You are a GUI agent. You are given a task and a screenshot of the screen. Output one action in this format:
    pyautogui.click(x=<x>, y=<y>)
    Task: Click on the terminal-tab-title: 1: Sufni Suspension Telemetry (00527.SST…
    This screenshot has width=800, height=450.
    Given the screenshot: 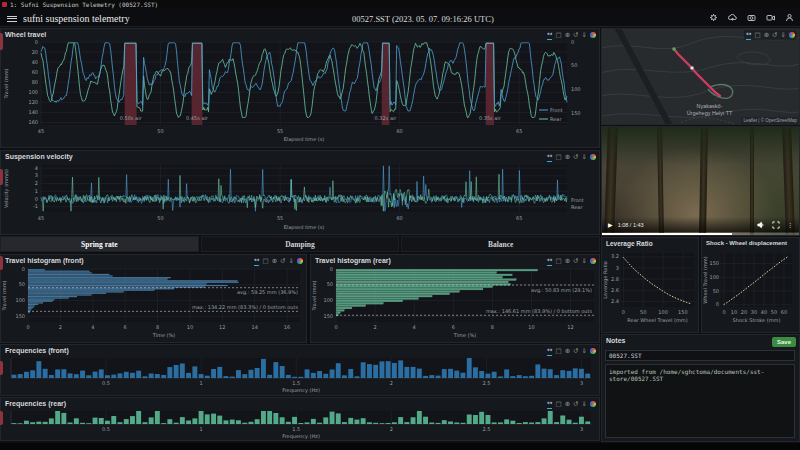 What is the action you would take?
    pyautogui.click(x=84, y=4)
    